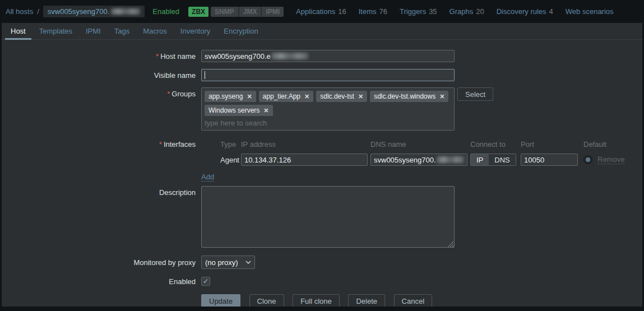 The width and height of the screenshot is (644, 311). Describe the element at coordinates (502, 160) in the screenshot. I see `connect-dns-option: DNS` at that location.